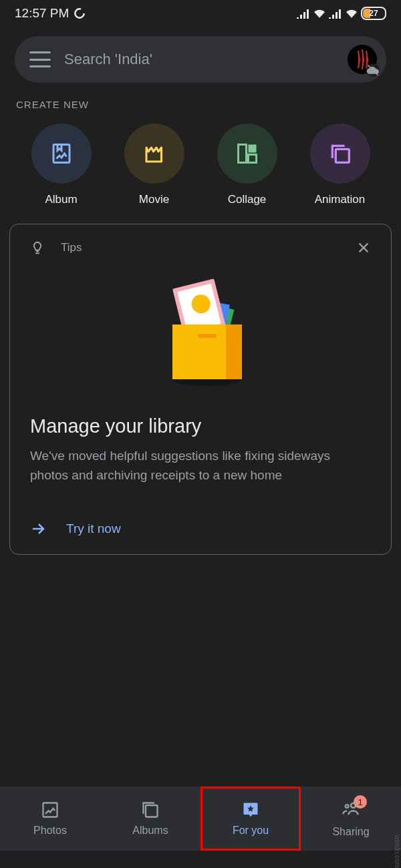 The width and height of the screenshot is (401, 868). I want to click on create-animation: Animation, so click(340, 165).